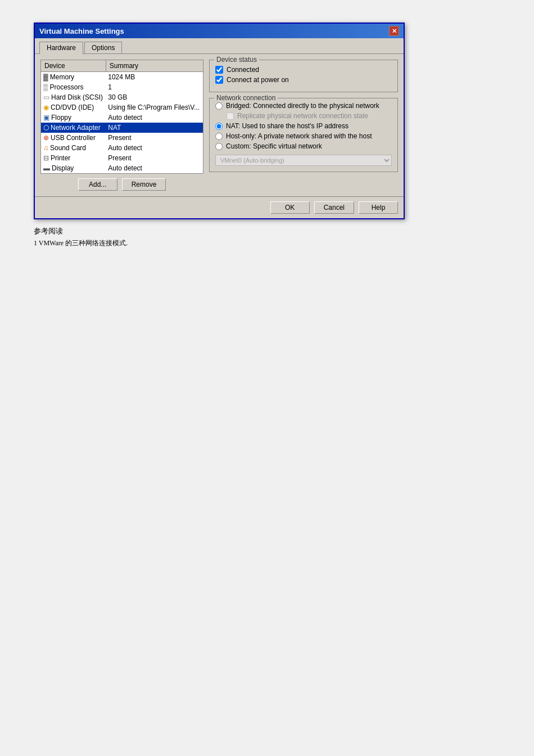 The height and width of the screenshot is (756, 534). Describe the element at coordinates (74, 87) in the screenshot. I see `device-cell: ▒Processors` at that location.